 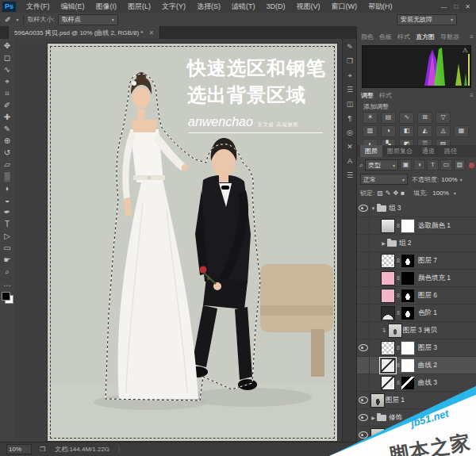 I want to click on zoom-level-field: 10%, so click(x=19, y=449).